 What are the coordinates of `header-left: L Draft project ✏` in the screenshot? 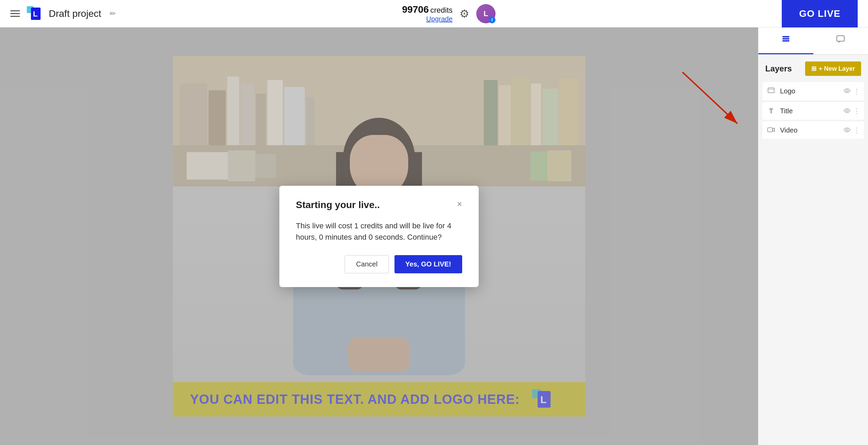 It's located at (63, 14).